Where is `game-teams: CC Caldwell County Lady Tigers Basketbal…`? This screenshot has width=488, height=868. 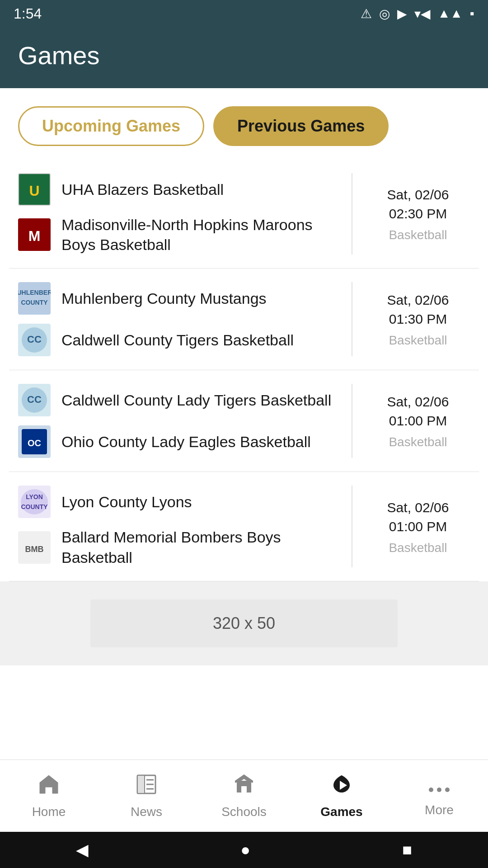
game-teams: CC Caldwell County Lady Tigers Basketbal… is located at coordinates (185, 421).